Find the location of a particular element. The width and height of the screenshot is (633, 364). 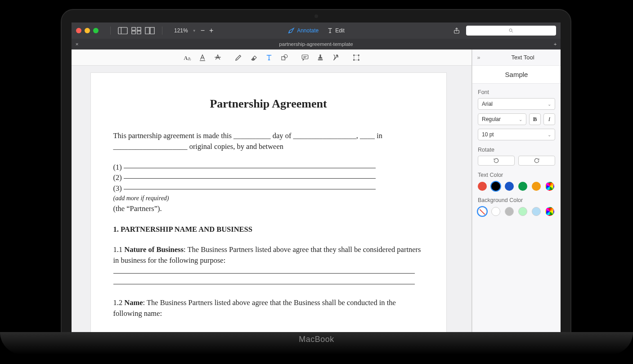

zoom-in-button: + is located at coordinates (211, 31).